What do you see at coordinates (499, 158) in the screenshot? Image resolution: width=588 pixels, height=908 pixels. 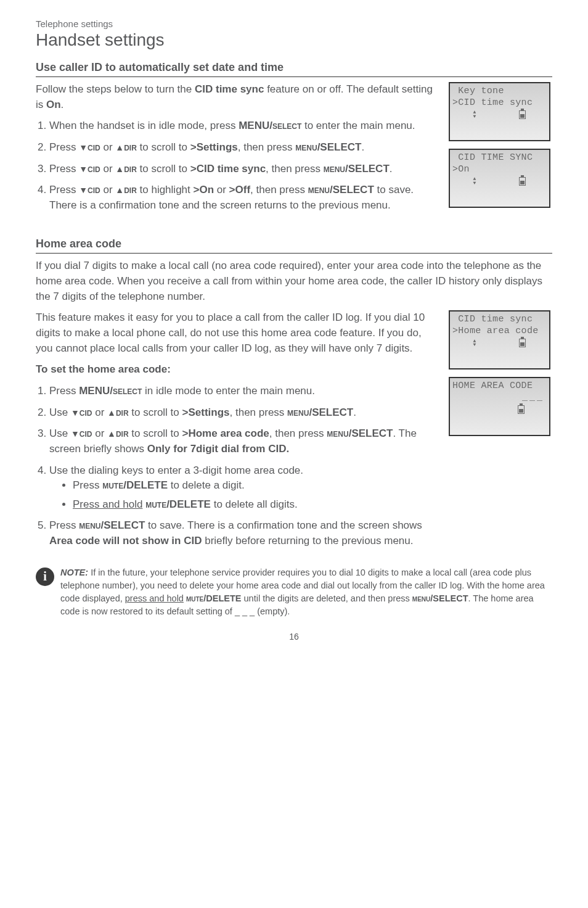 I see `lcd-line: CID TIME SYNC` at bounding box center [499, 158].